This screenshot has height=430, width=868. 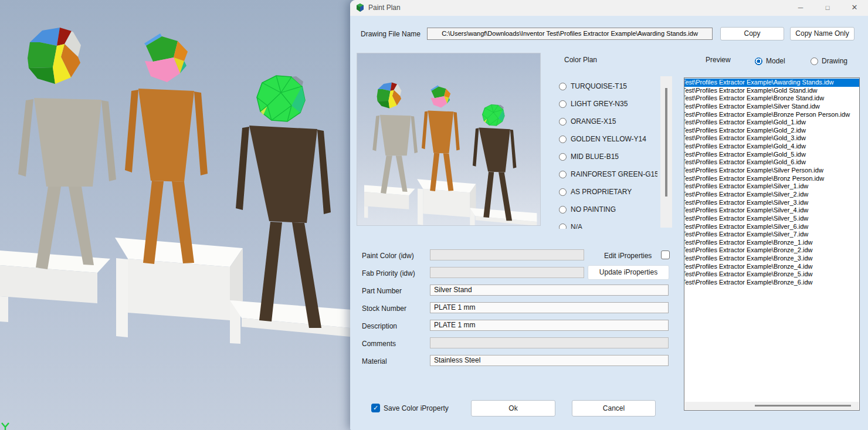 I want to click on dialog-titlebar: Paint Plan ─ □ ✕, so click(x=609, y=8).